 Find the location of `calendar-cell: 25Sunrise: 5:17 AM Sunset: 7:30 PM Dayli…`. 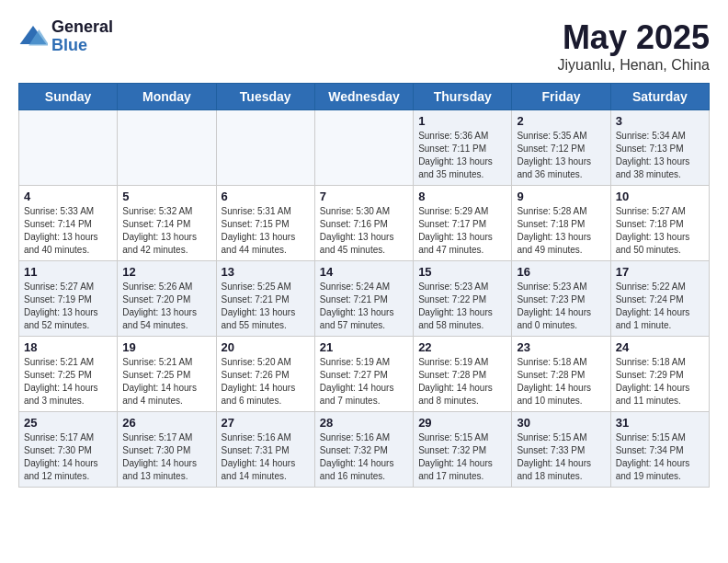

calendar-cell: 25Sunrise: 5:17 AM Sunset: 7:30 PM Dayli… is located at coordinates (68, 450).